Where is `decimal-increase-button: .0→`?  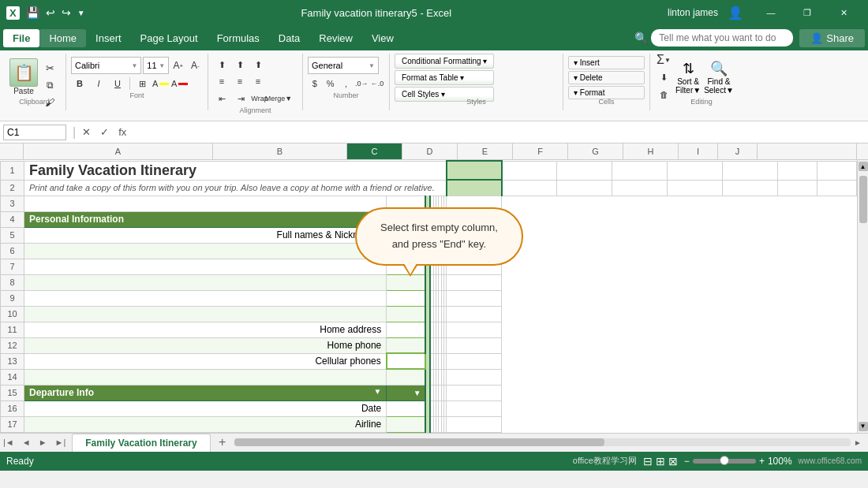 decimal-increase-button: .0→ is located at coordinates (361, 84).